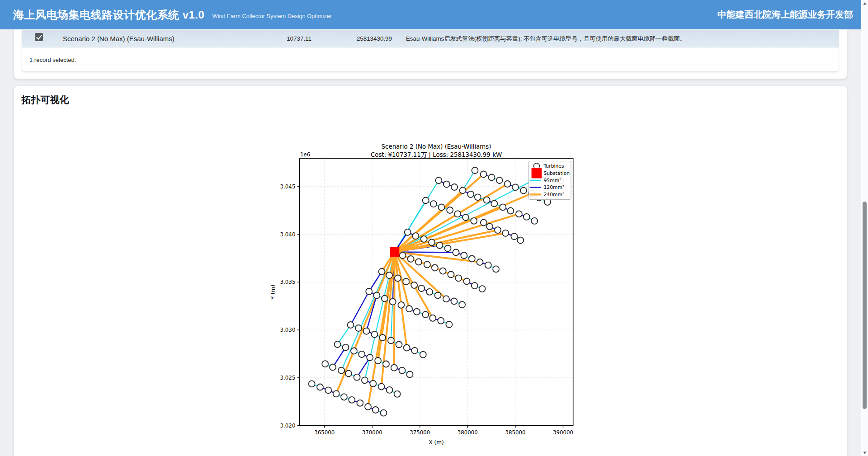  I want to click on app-subtitle: Wind Farm Collector System Design Optimi…, so click(272, 16).